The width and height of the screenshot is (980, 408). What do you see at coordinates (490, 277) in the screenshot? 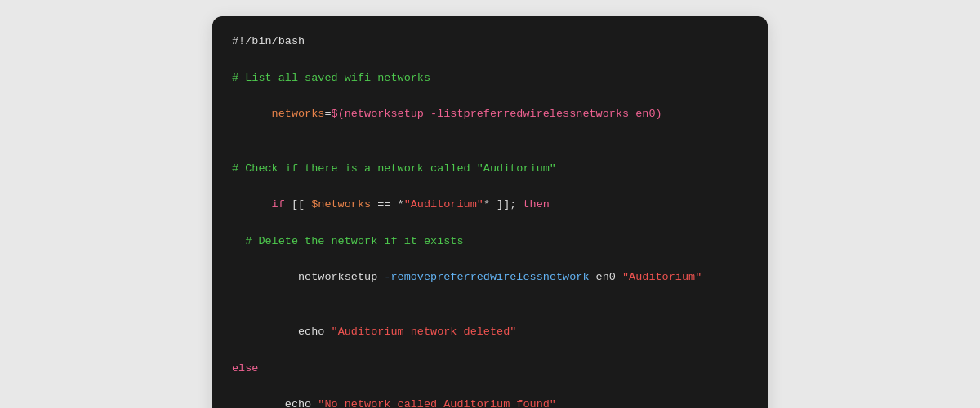
I see `code-networksetup-line: networksetup -removepreferredwirelessnet…` at bounding box center [490, 277].